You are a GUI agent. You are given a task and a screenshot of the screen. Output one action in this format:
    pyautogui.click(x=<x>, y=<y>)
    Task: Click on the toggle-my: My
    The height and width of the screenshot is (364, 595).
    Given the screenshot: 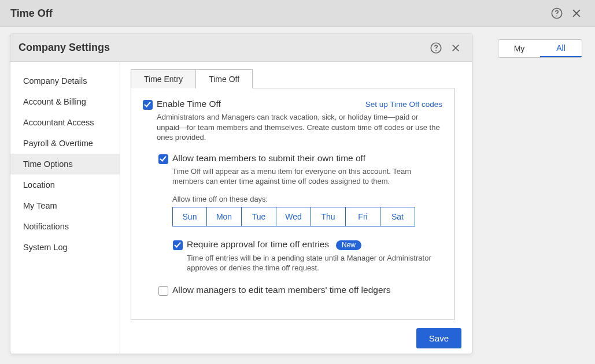 What is the action you would take?
    pyautogui.click(x=519, y=49)
    